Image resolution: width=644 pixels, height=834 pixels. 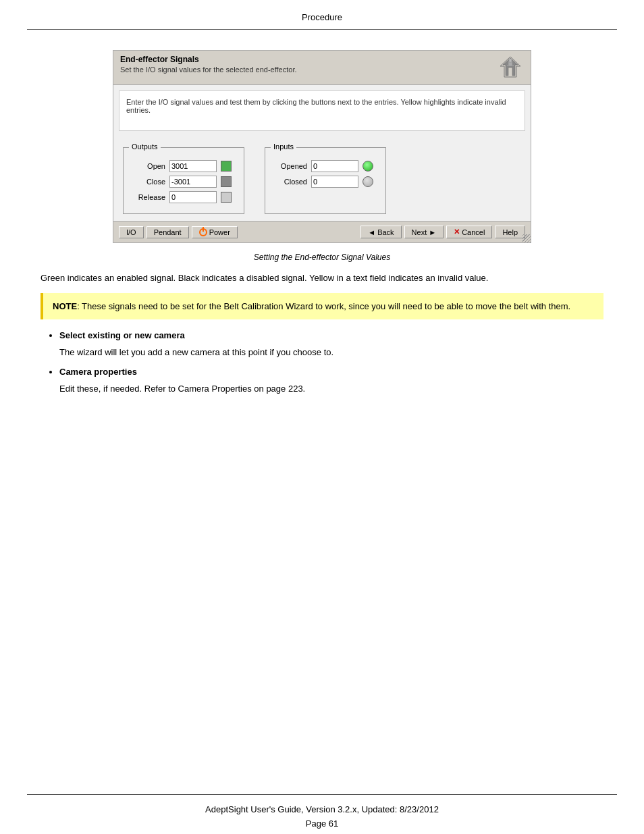 I want to click on back-arrow-icon: ◄, so click(x=371, y=232).